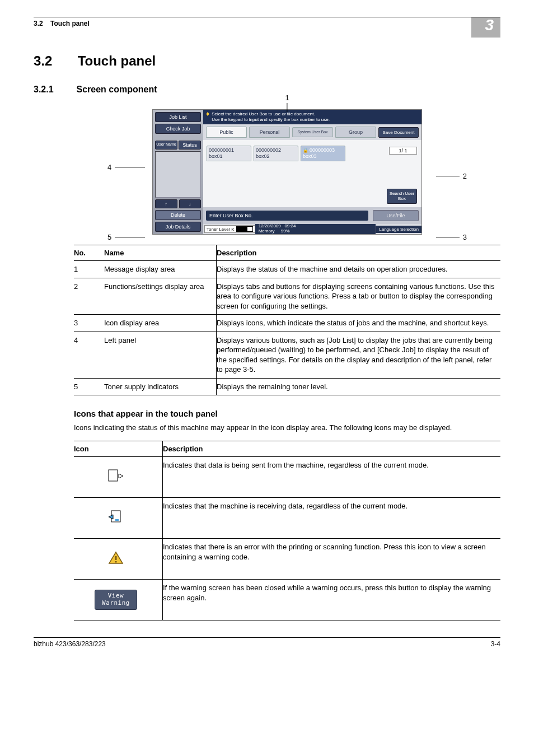 Image resolution: width=534 pixels, height=756 pixels. I want to click on subsection-title: Screen component, so click(116, 90).